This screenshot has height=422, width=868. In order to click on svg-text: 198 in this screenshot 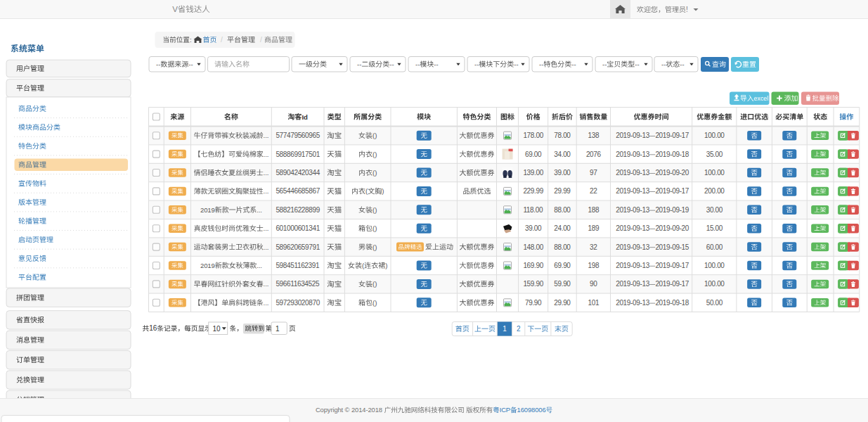, I will do `click(594, 266)`.